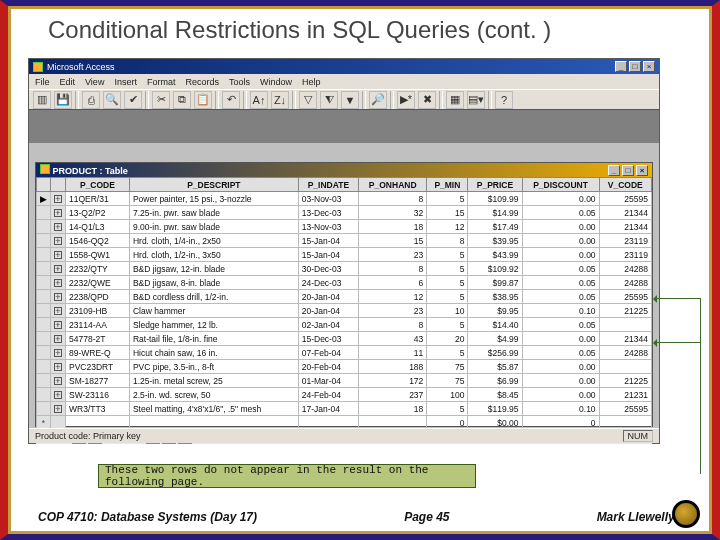  Describe the element at coordinates (328, 199) in the screenshot. I see `cell: 03-Nov-03` at that location.